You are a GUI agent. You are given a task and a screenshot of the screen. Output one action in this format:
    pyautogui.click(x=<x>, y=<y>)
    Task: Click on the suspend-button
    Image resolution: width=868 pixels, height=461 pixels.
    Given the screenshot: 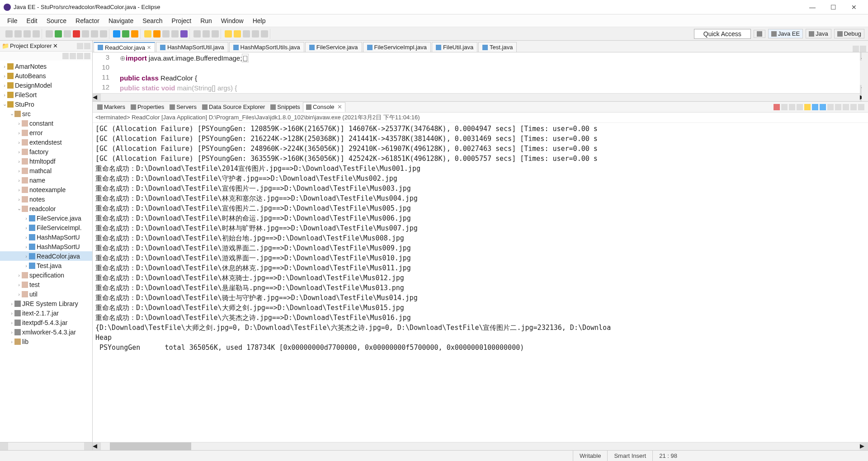 What is the action you would take?
    pyautogui.click(x=67, y=34)
    